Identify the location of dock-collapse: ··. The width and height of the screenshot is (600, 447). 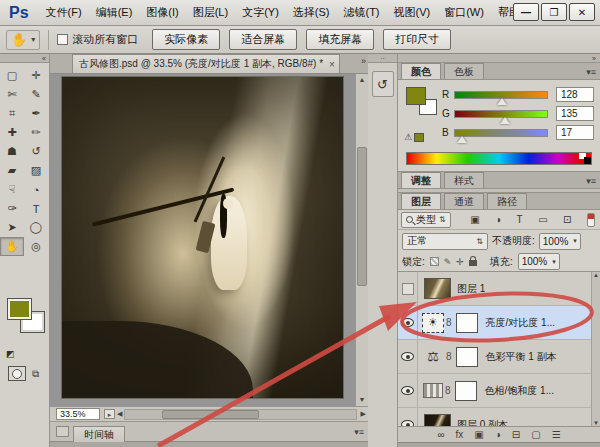
(382, 58).